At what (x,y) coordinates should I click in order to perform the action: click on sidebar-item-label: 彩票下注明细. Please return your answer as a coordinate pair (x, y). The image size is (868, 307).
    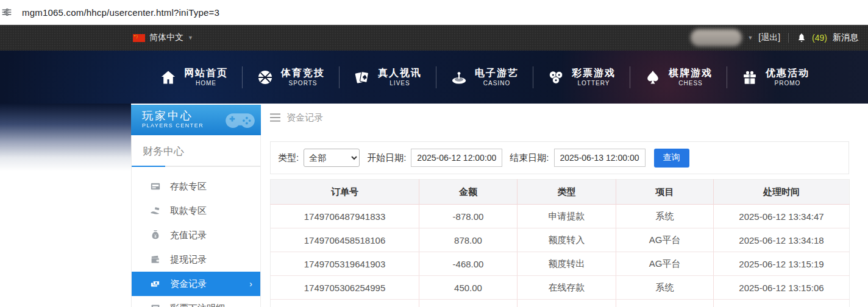
    Looking at the image, I should click on (197, 305).